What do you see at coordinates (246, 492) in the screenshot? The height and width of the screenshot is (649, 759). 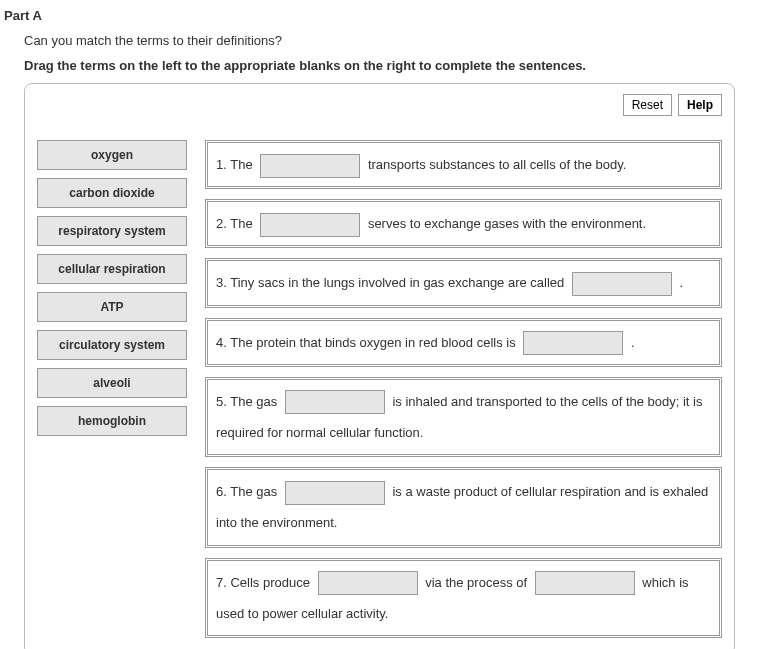 I see `sentence-6-text-a: 6. The gas` at bounding box center [246, 492].